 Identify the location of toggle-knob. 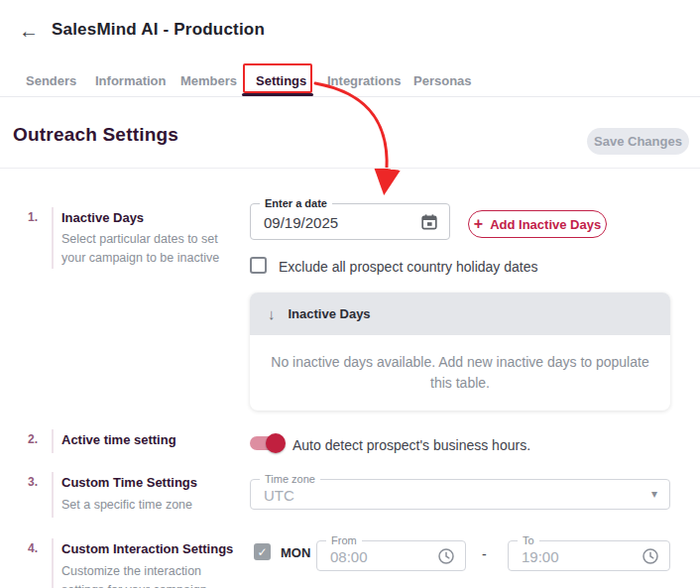
(276, 443).